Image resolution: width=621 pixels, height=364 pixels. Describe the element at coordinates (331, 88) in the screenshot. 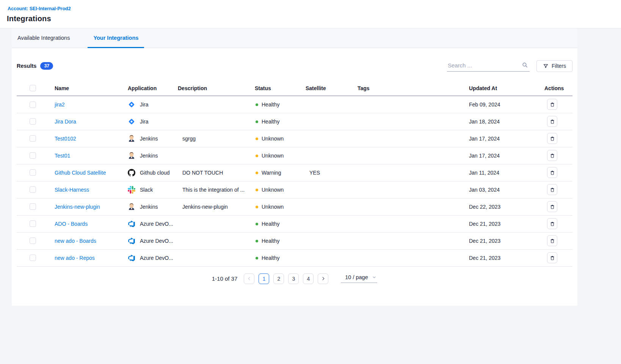

I see `column-header-satellite: Satellite` at that location.